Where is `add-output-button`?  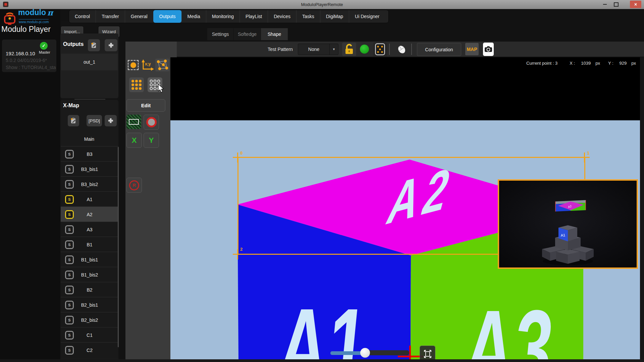
add-output-button is located at coordinates (111, 45).